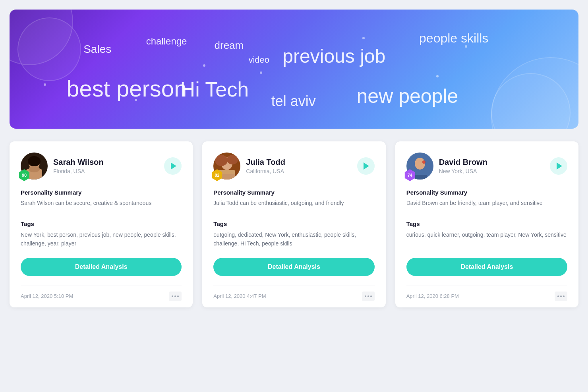  I want to click on tags-text: curious, quick learner, outgoing, team p…, so click(487, 235).